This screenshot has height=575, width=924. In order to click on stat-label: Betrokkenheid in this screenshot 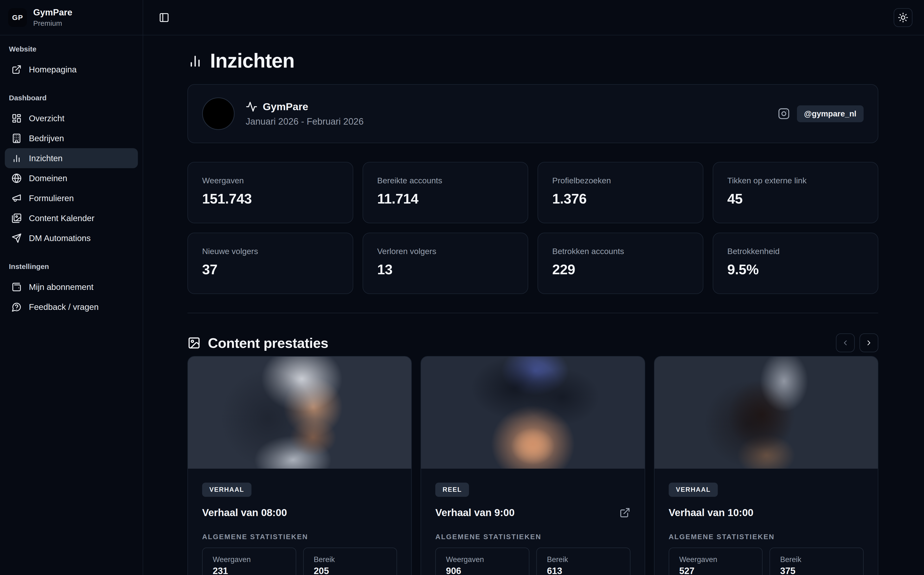, I will do `click(795, 251)`.